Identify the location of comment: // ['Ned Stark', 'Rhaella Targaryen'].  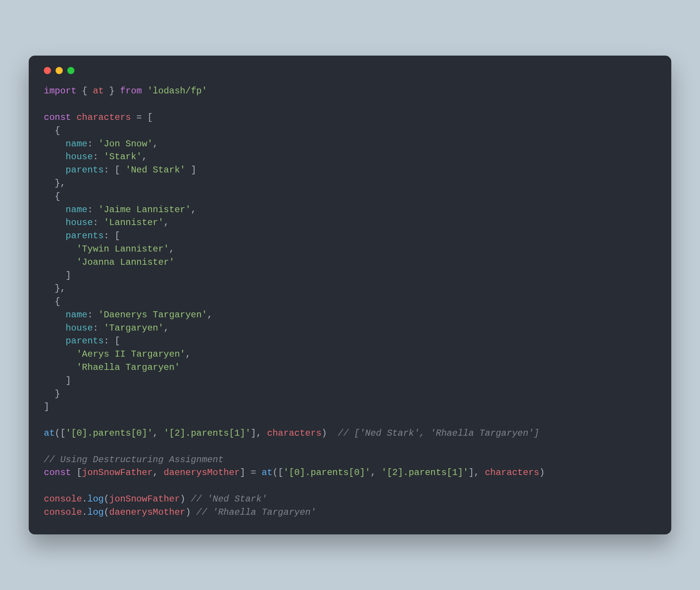
(438, 433).